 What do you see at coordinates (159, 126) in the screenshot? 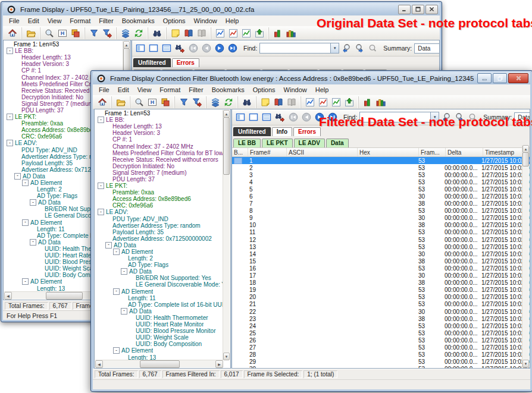
I see `tree-item: Header Length: 13` at bounding box center [159, 126].